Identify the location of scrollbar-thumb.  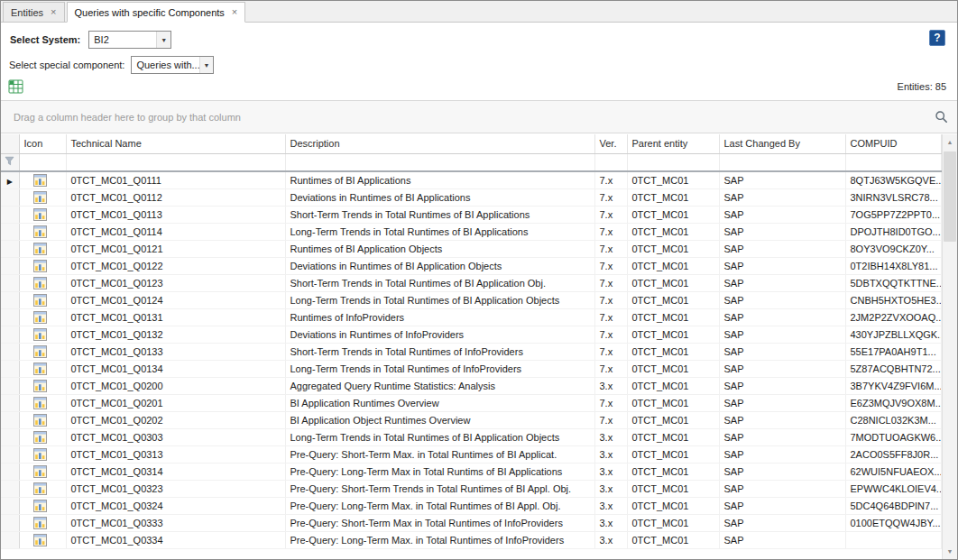
(950, 197).